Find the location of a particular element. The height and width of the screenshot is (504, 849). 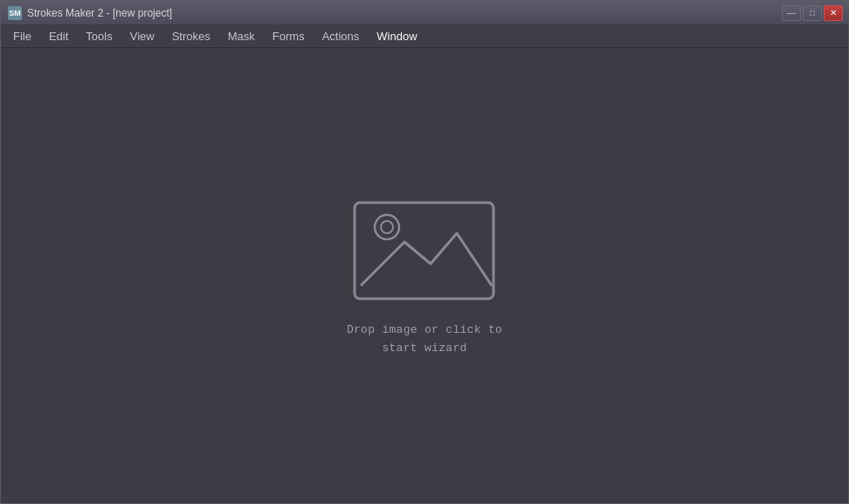

menu-item-strokes: Strokes is located at coordinates (191, 37).